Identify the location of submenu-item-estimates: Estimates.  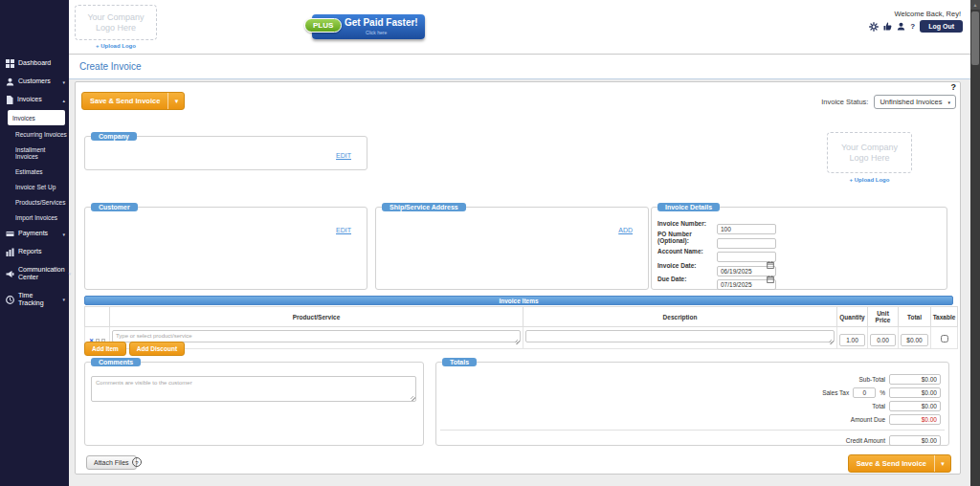
(34, 171).